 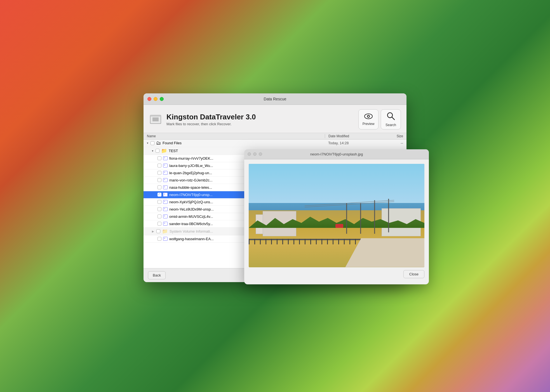 I want to click on toolbar: Kingston DataTraveler 3.0 Mark files to …, so click(x=275, y=119).